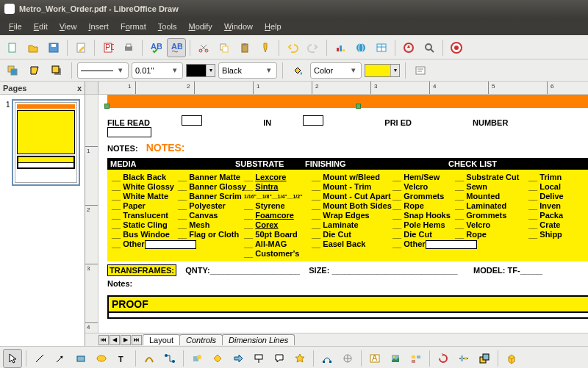 The width and height of the screenshot is (588, 368). What do you see at coordinates (409, 48) in the screenshot?
I see `navigator-button` at bounding box center [409, 48].